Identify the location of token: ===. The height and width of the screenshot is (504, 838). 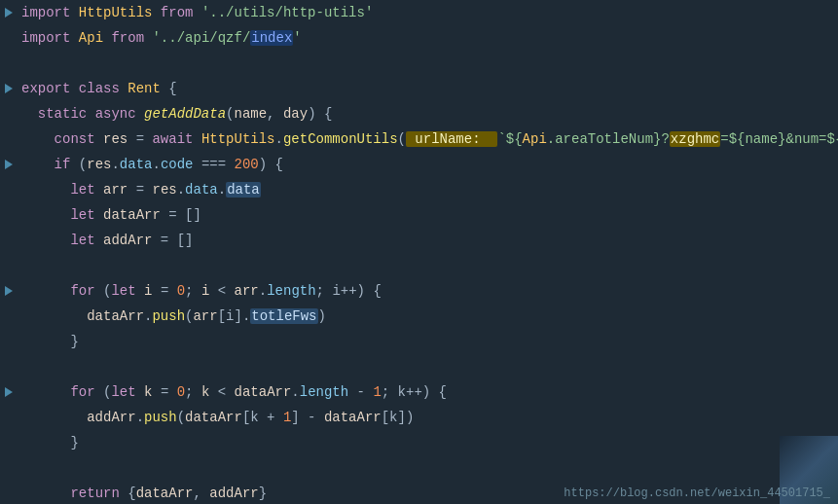
(213, 164).